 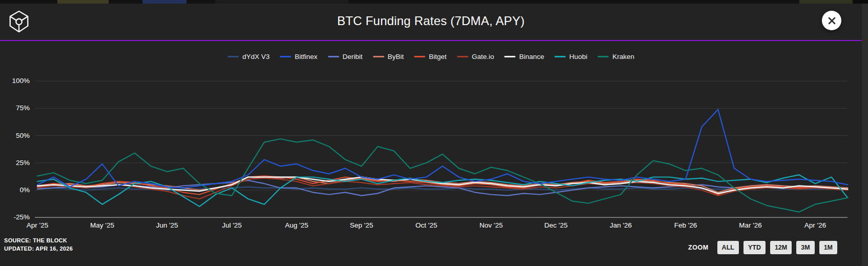 I want to click on y-axis-label: 25%, so click(x=16, y=163).